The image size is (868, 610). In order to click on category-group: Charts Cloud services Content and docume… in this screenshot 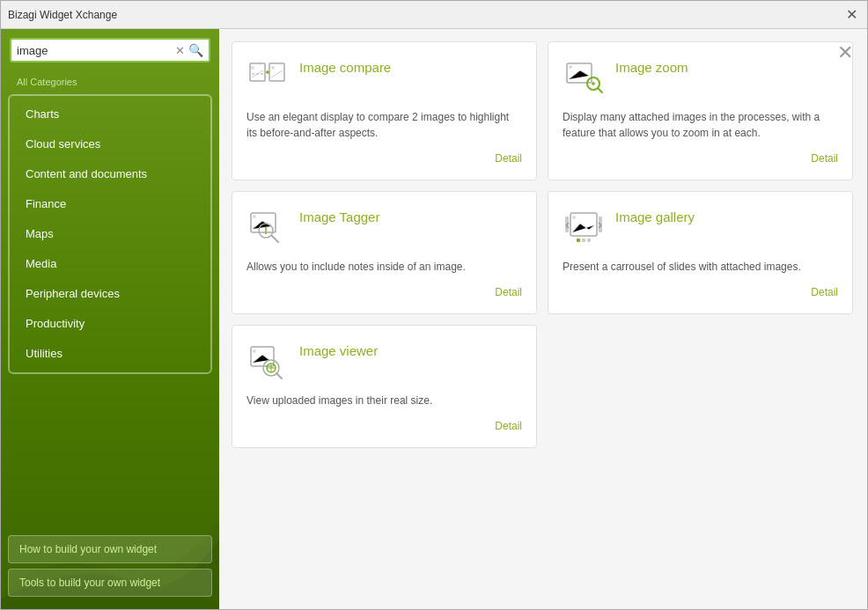, I will do `click(110, 234)`.